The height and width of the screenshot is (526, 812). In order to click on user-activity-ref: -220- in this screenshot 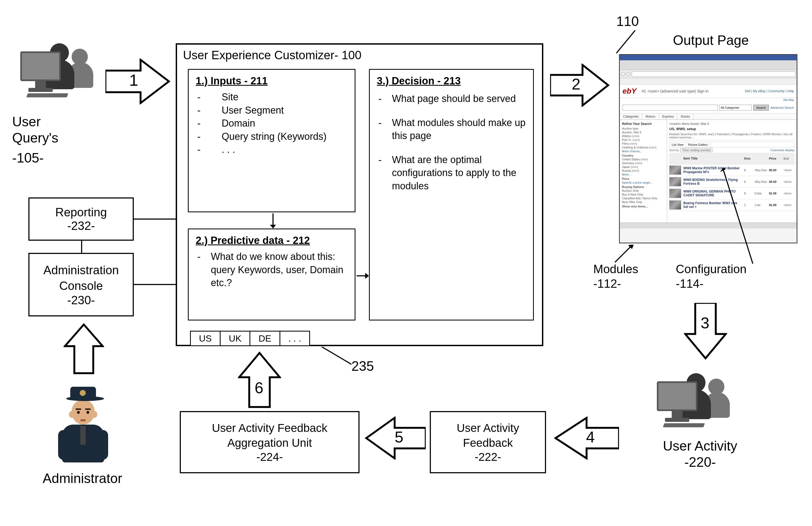, I will do `click(700, 462)`.